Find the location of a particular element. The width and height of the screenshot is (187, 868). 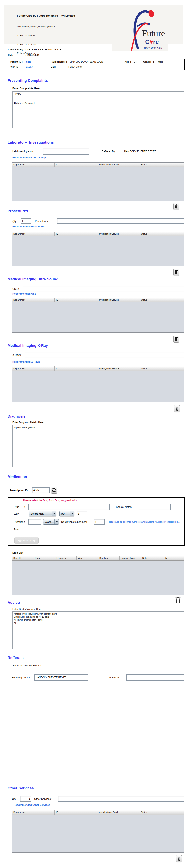

chevron-down-icon is located at coordinates (72, 514).